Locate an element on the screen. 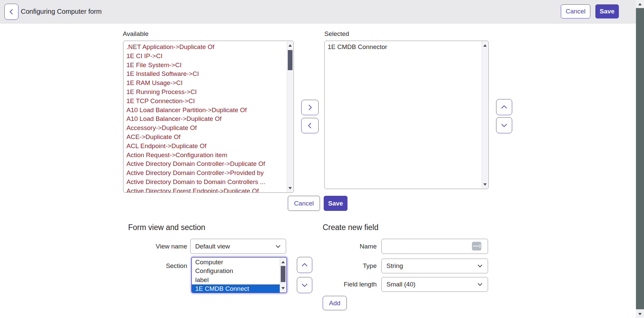 This screenshot has width=644, height=318. available-label: Available is located at coordinates (136, 34).